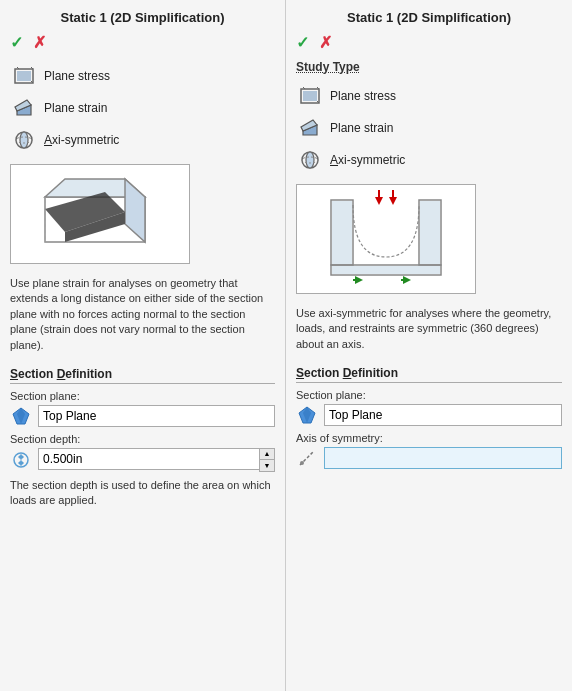 This screenshot has height=691, width=572. I want to click on right-option-plane-strain: Plane strain, so click(429, 128).